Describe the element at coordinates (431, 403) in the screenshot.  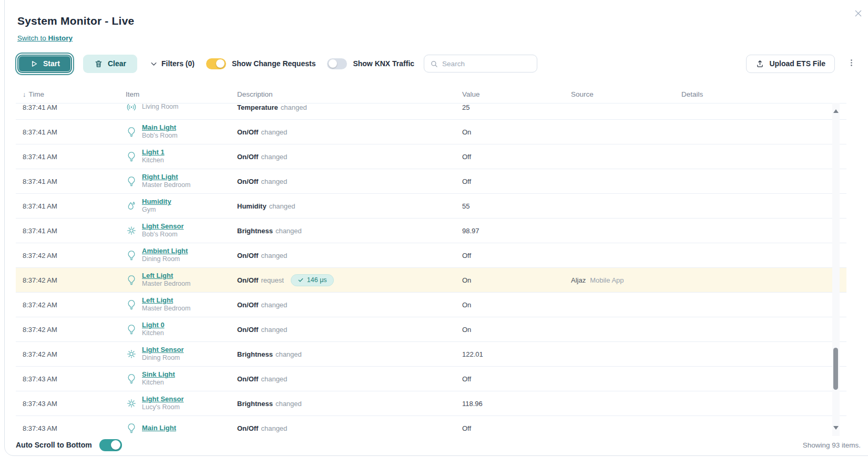
I see `table-row: 8:37:43 AM Light SensorLucy's Room Brigh…` at that location.